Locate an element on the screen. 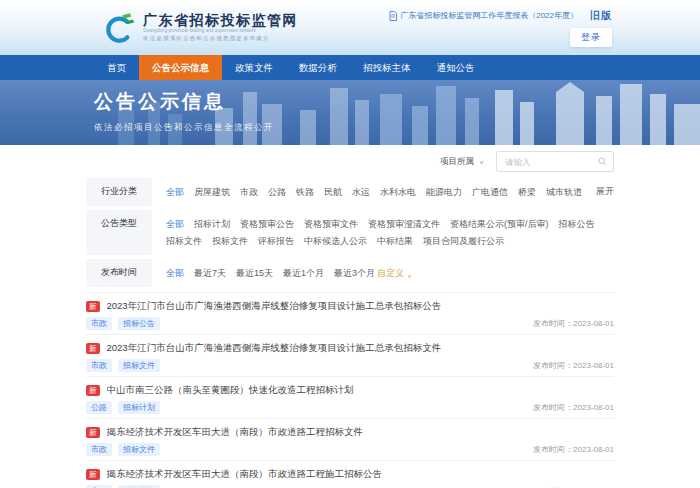 Image resolution: width=700 pixels, height=488 pixels. filter-option: 招标计划 is located at coordinates (212, 224).